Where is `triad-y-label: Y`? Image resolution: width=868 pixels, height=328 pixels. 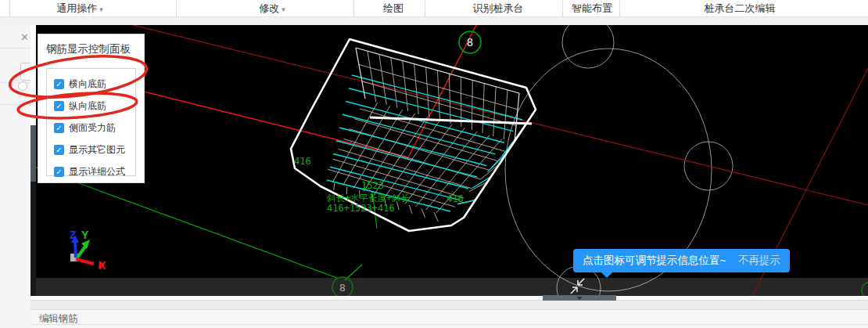 triad-y-label: Y is located at coordinates (85, 235).